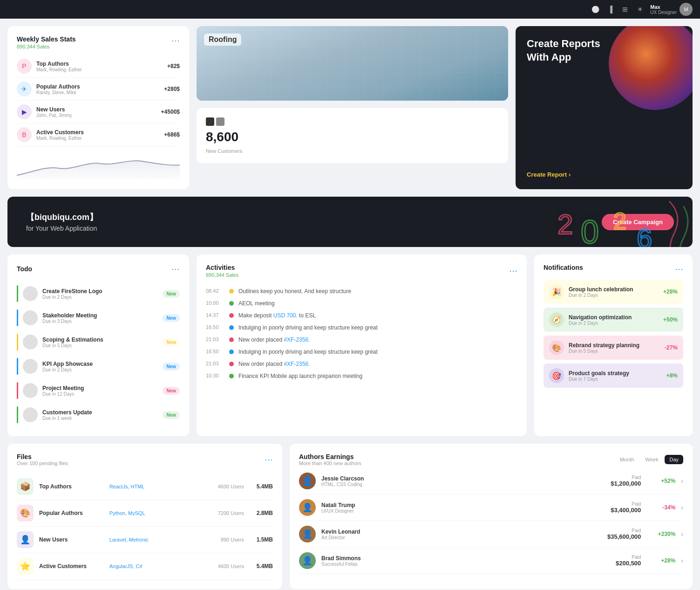 The height and width of the screenshot is (590, 700). Describe the element at coordinates (25, 540) in the screenshot. I see `file-icon: 👤` at that location.